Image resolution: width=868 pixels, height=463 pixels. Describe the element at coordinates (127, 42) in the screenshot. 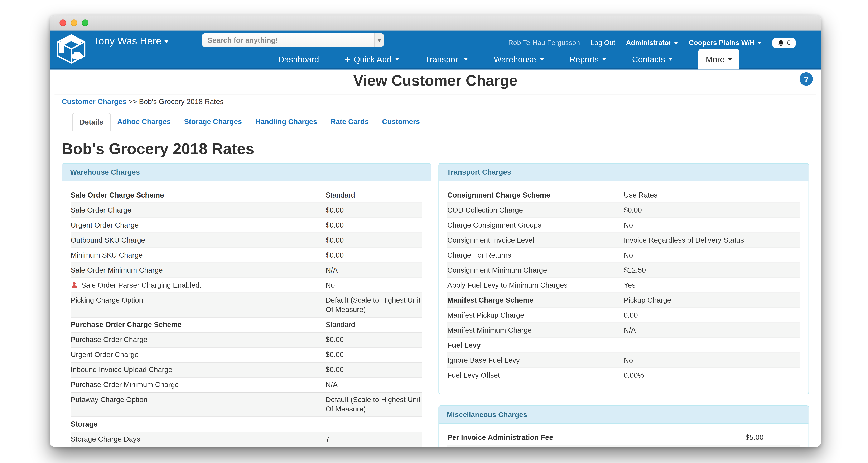

I see `brand-label: Tony Was Here` at that location.